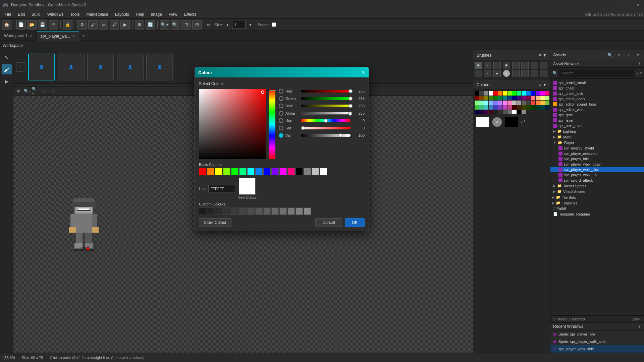 This screenshot has height=362, width=644. What do you see at coordinates (497, 65) in the screenshot?
I see `brush-dot2: ·` at bounding box center [497, 65].